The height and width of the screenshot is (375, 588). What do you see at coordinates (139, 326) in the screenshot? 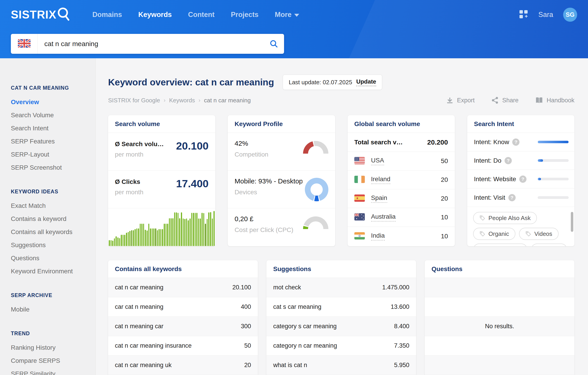
I see `keyword-link: cat n meaning car` at bounding box center [139, 326].